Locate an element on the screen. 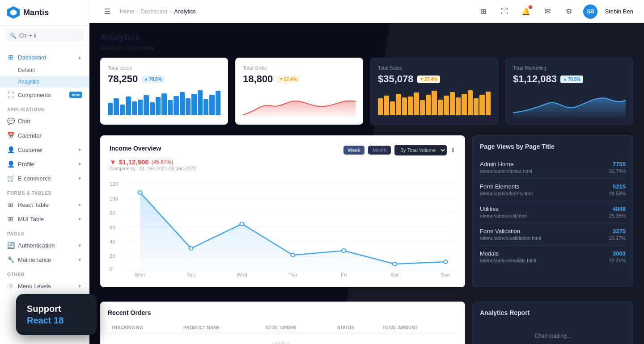 This screenshot has height=344, width=644. bar-chart-sales is located at coordinates (434, 103).